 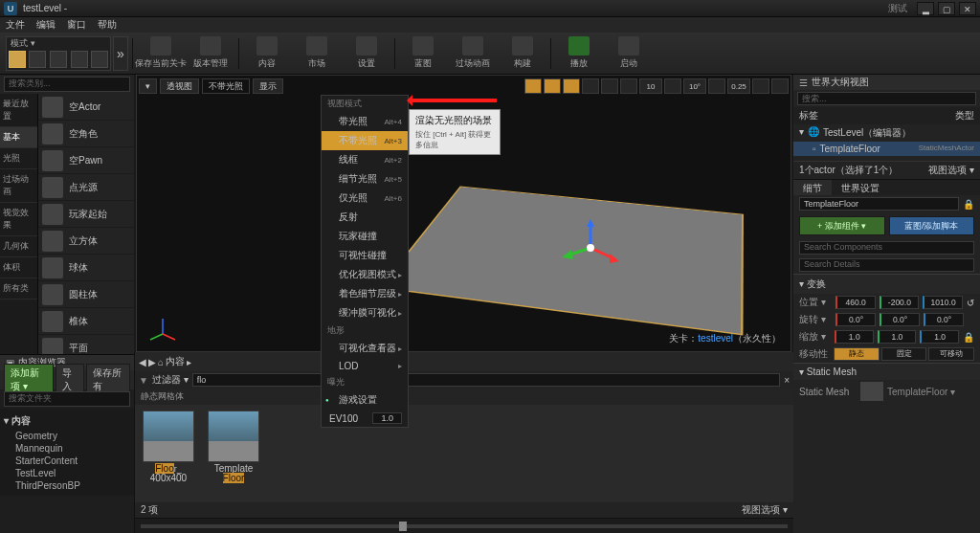 I want to click on loc-z: 1010.0, so click(x=943, y=302).